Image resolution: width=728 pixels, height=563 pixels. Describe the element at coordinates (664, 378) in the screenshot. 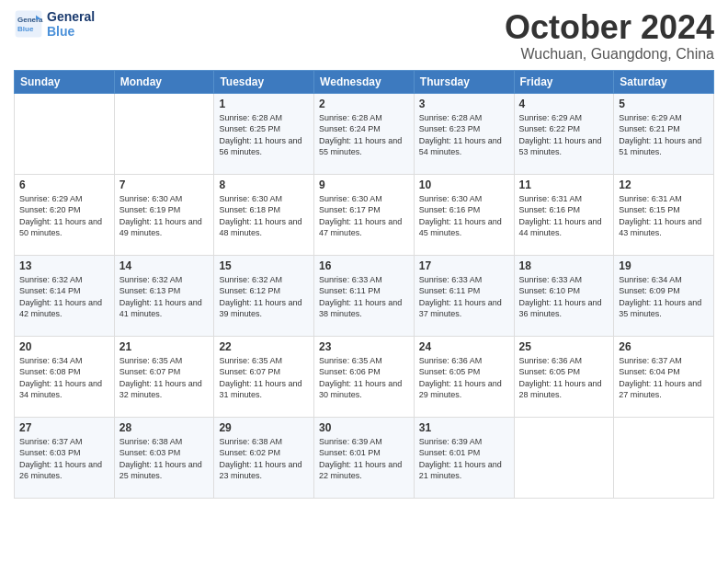

I see `day-info: Sunrise: 6:37 AM Sunset: 6:04 PM Dayligh…` at that location.